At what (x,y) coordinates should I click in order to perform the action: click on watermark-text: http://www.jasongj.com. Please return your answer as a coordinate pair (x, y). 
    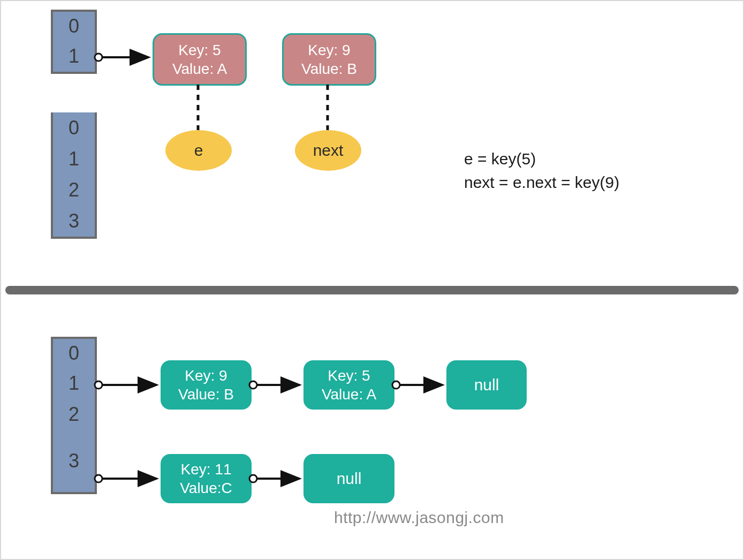
    Looking at the image, I should click on (419, 518).